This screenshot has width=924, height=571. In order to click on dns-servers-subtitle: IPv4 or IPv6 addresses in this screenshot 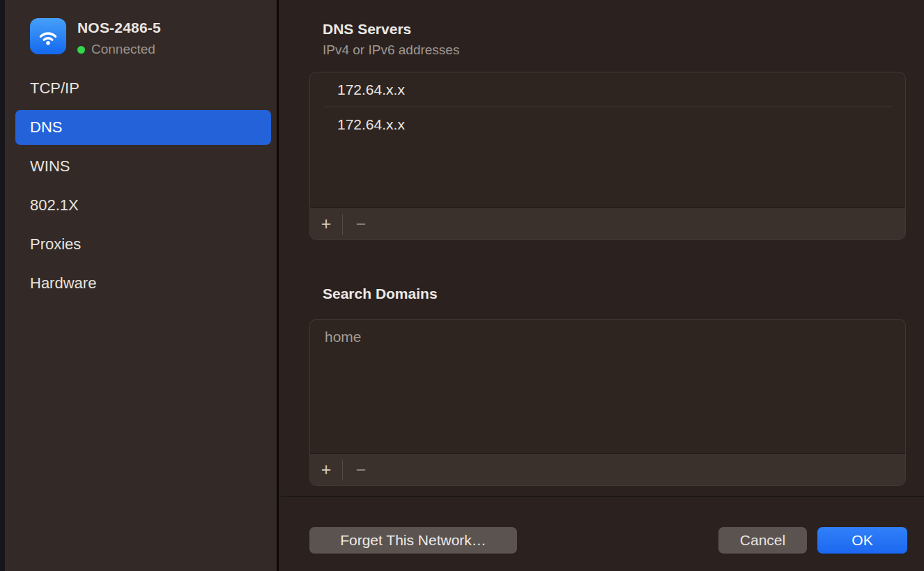, I will do `click(391, 50)`.